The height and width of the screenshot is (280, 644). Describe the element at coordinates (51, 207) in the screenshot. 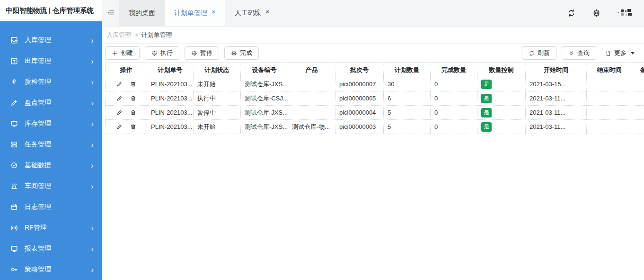

I see `sidebar-item-logs: 日志管理` at that location.